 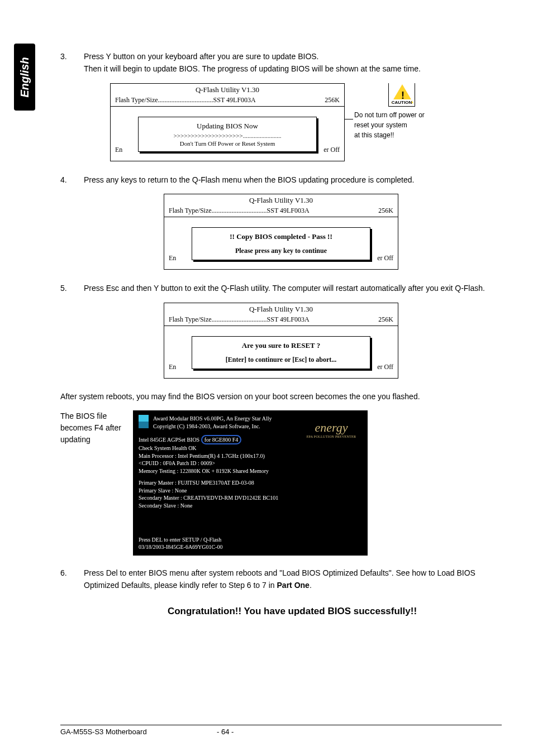 I want to click on language-tab: English, so click(x=25, y=77).